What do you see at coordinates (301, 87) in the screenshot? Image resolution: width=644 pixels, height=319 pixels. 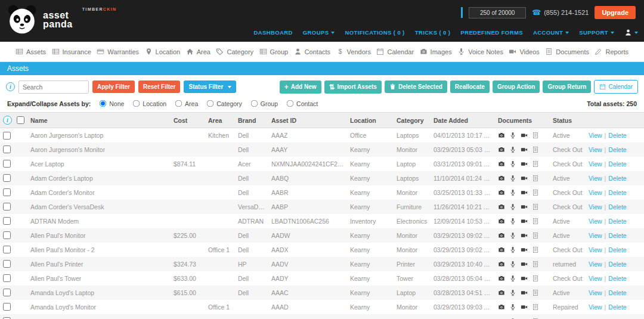 I see `add-new-button: +Add New` at bounding box center [301, 87].